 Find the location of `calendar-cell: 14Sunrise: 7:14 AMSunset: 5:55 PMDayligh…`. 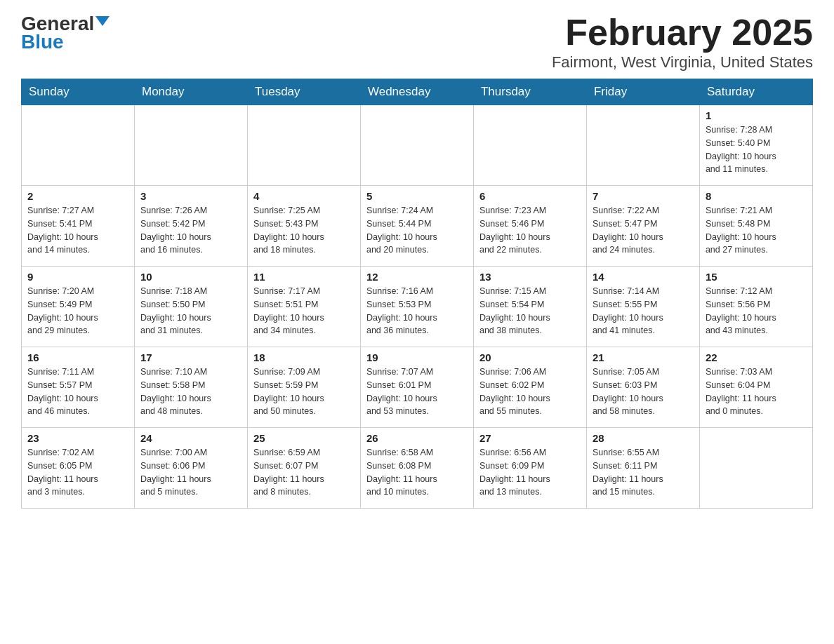

calendar-cell: 14Sunrise: 7:14 AMSunset: 5:55 PMDayligh… is located at coordinates (643, 307).